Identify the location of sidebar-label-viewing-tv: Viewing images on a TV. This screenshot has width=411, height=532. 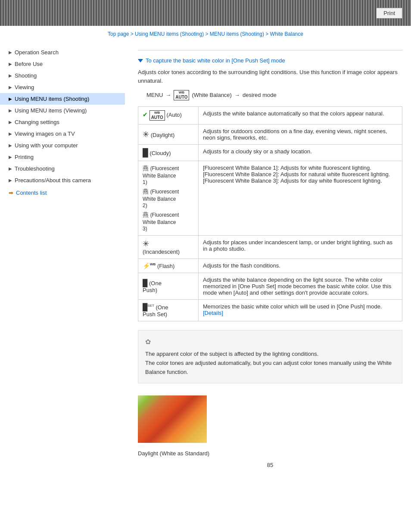
(45, 134).